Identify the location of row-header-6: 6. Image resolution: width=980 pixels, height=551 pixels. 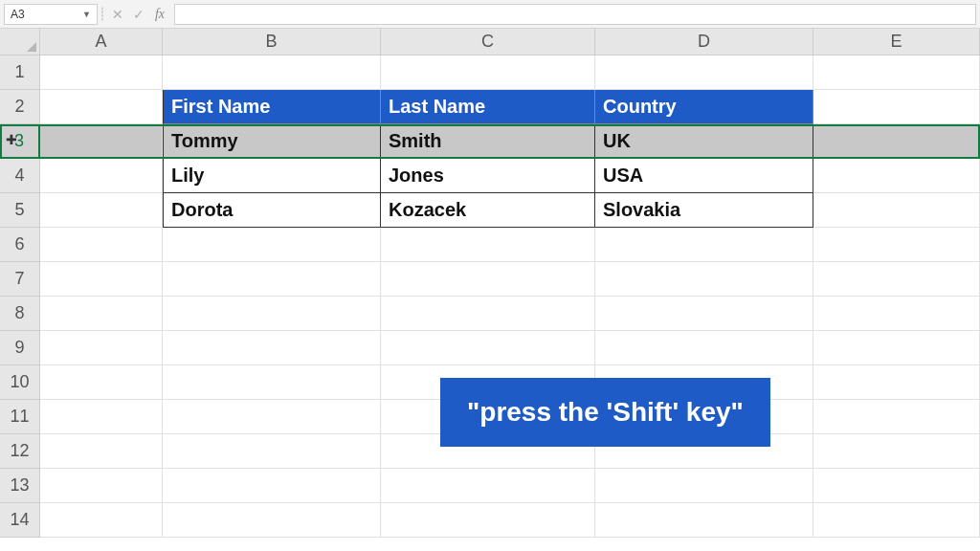
(20, 245).